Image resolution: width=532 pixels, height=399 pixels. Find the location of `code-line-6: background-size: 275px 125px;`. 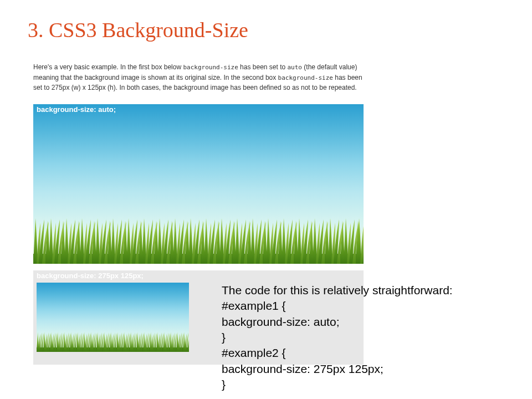

code-line-6: background-size: 275px 125px; is located at coordinates (369, 369).